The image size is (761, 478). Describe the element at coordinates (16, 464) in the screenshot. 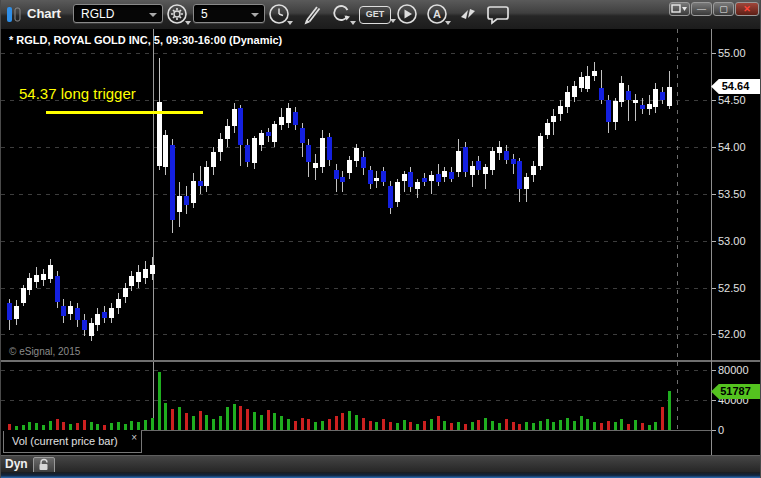

I see `dynamic-mode-label: Dyn` at that location.